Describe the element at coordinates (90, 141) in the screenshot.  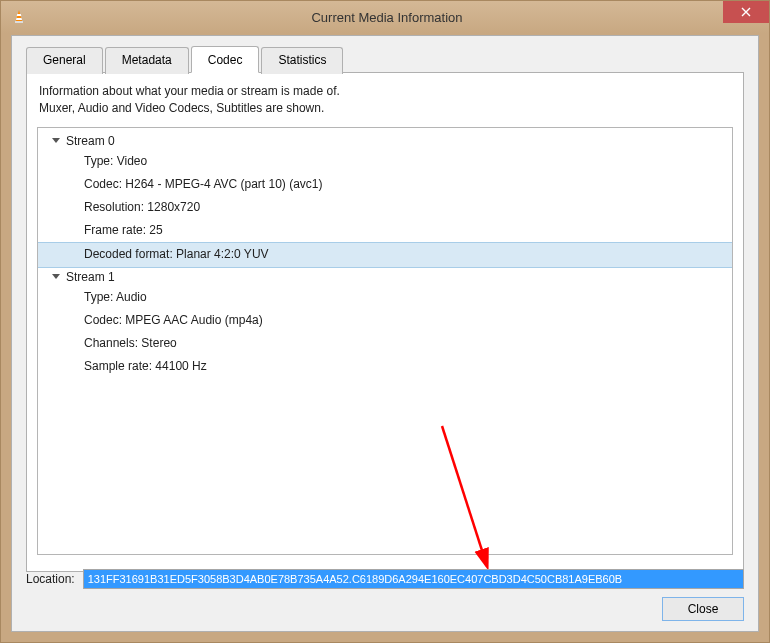
I see `stream-0-name: Stream 0` at that location.